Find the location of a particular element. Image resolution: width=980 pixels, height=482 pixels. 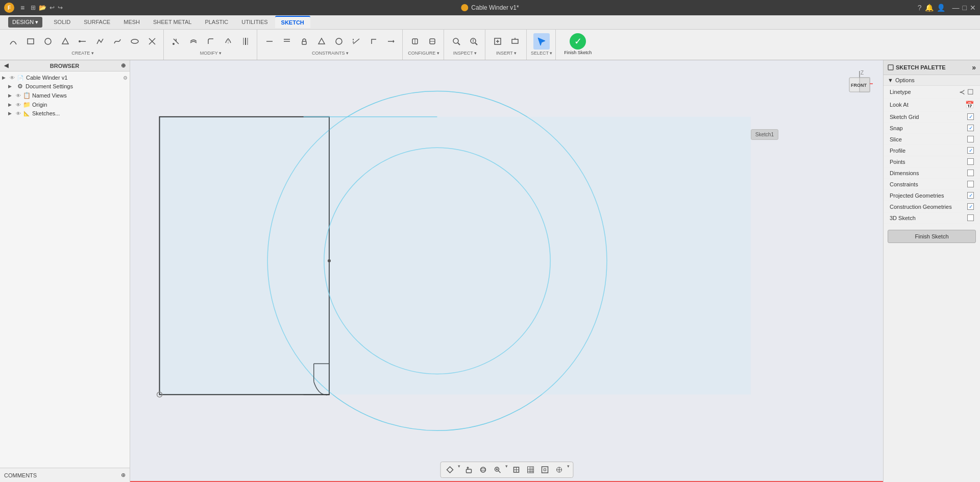

tab-plastic: PLASTIC is located at coordinates (216, 22).